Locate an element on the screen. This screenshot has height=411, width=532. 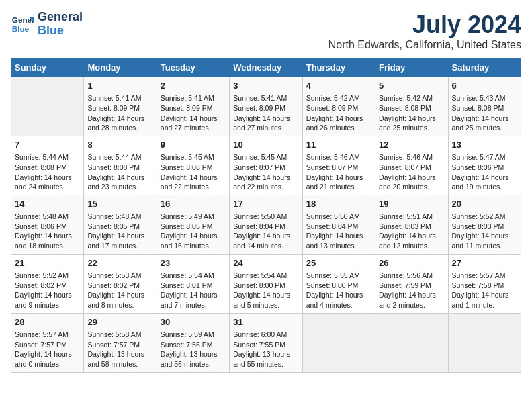
logo-text-line1: General is located at coordinates (60, 17).